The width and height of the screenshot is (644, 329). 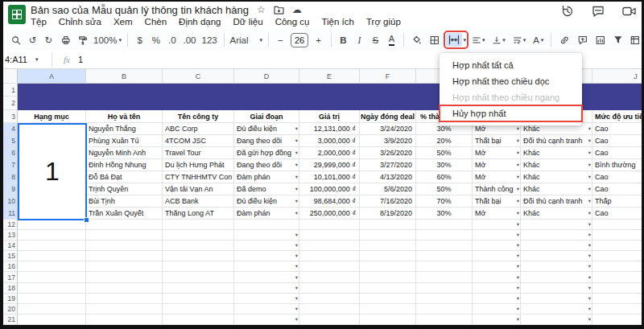 What do you see at coordinates (10, 256) in the screenshot?
I see `row-header-15: 15` at bounding box center [10, 256].